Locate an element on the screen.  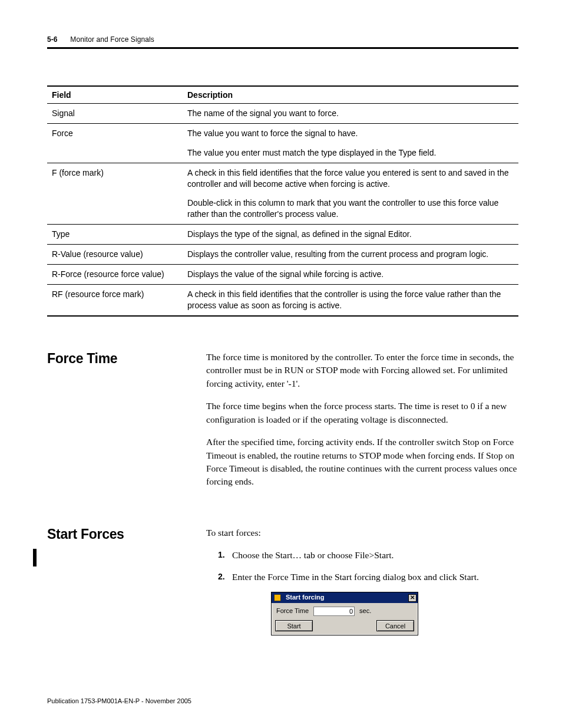
step-text: Enter the Force Time in the Start forcin… is located at coordinates (356, 577).